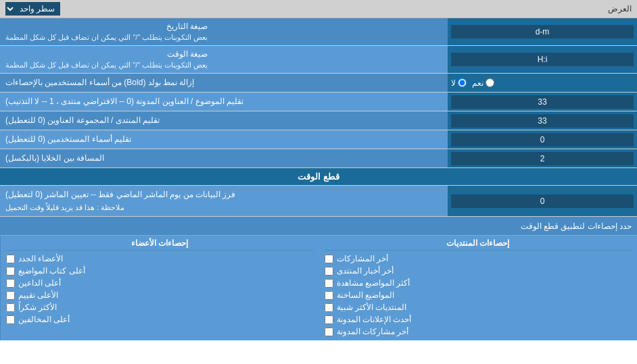 The image size is (637, 364). Describe the element at coordinates (318, 102) in the screenshot. I see `topic-ordering-row: 33 تقليم الموضوع / العناوين المدونة (0 -…` at that location.